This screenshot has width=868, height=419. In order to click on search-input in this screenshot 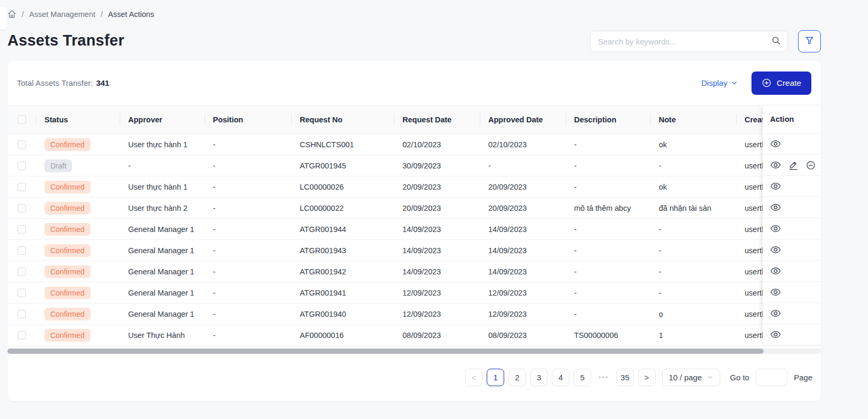, I will do `click(684, 41)`.